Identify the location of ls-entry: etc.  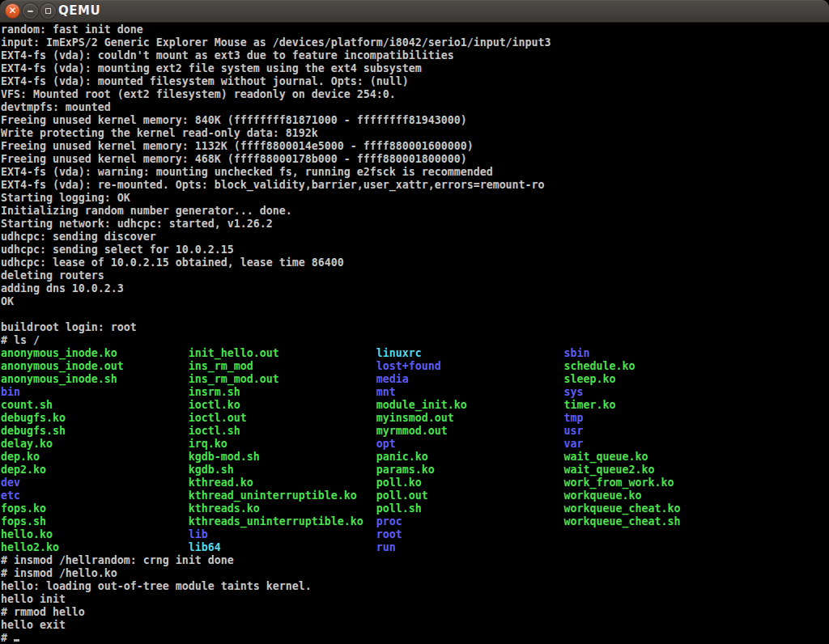
(95, 495).